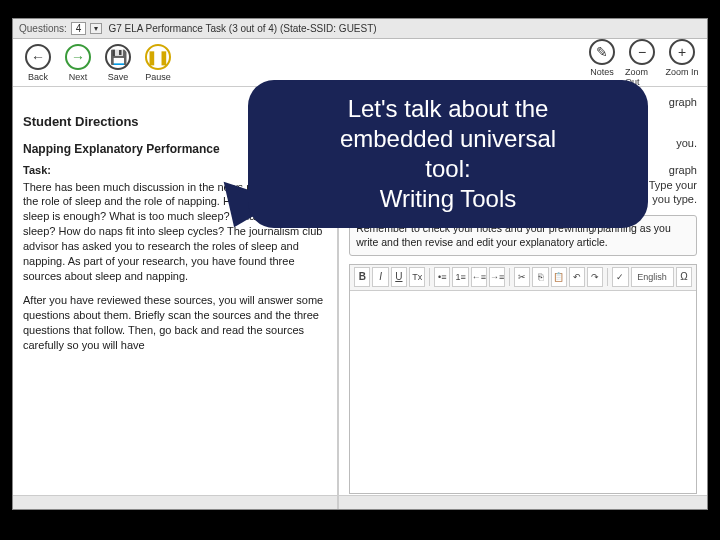 The height and width of the screenshot is (540, 720). What do you see at coordinates (96, 28) in the screenshot?
I see `question-dropdown: ▾` at bounding box center [96, 28].